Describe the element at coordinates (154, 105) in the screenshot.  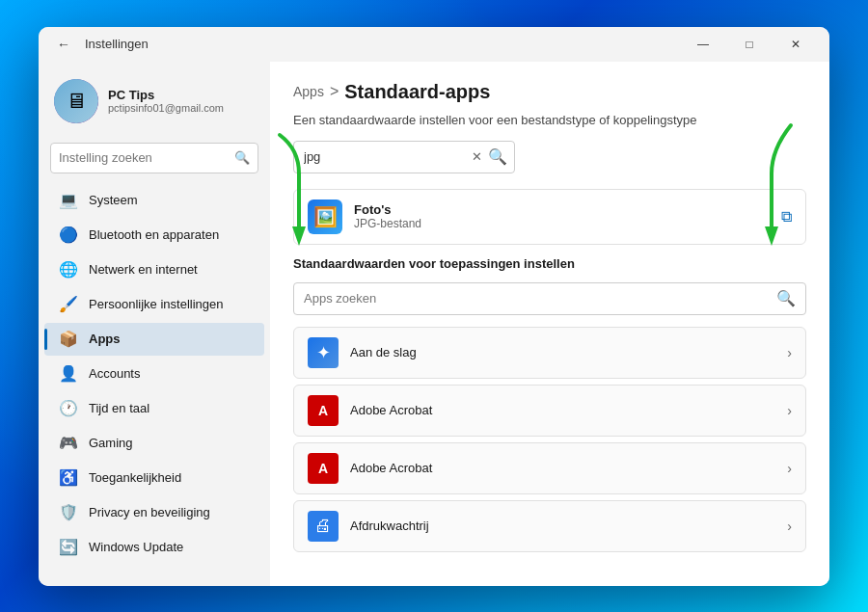
I see `user-profile: PC Tips pctipsinfo01@gmail.com` at that location.